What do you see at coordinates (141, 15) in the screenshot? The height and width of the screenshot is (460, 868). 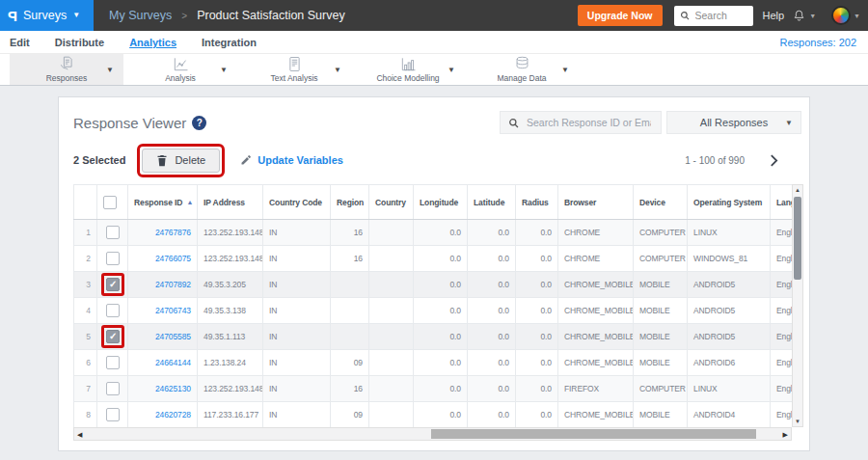 I see `breadcrumb-my-surveys: My Surveys` at bounding box center [141, 15].